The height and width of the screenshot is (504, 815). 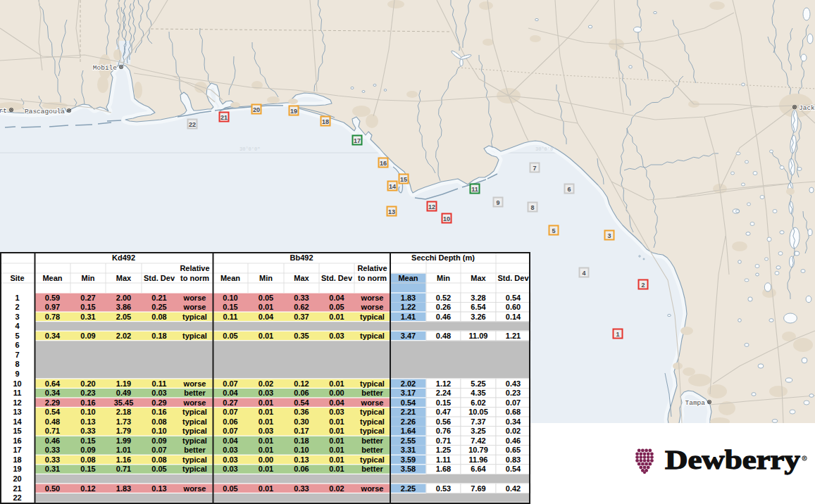 What do you see at coordinates (444, 278) in the screenshot?
I see `svg-text: Min` at bounding box center [444, 278].